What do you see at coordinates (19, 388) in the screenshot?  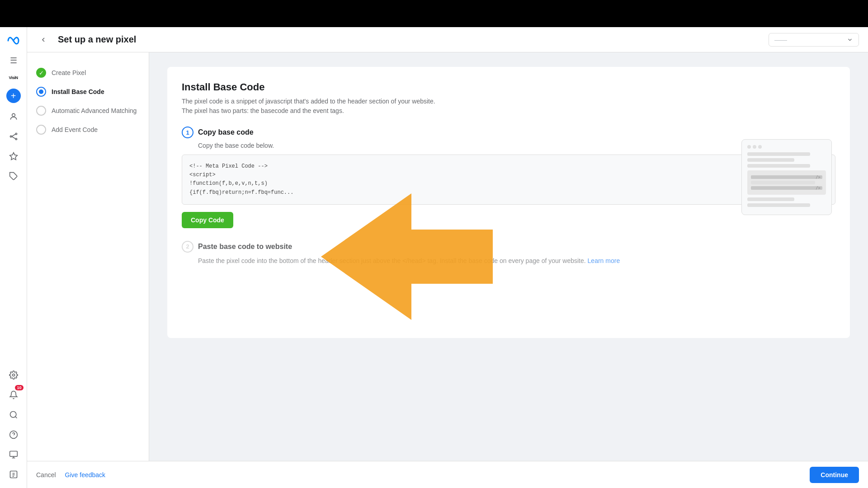 I see `notification-badge-count: 10` at bounding box center [19, 388].